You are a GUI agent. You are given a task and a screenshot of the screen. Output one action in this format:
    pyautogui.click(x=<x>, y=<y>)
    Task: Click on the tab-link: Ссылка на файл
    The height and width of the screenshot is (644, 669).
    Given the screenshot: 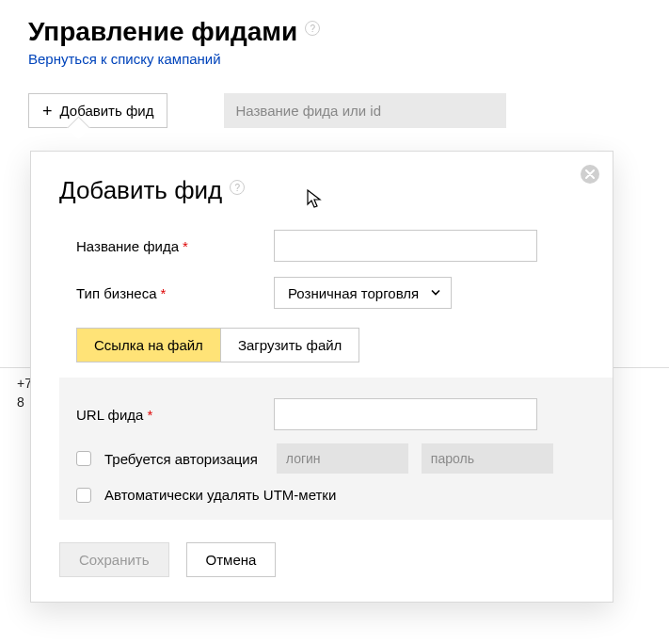 What is the action you would take?
    pyautogui.click(x=149, y=345)
    